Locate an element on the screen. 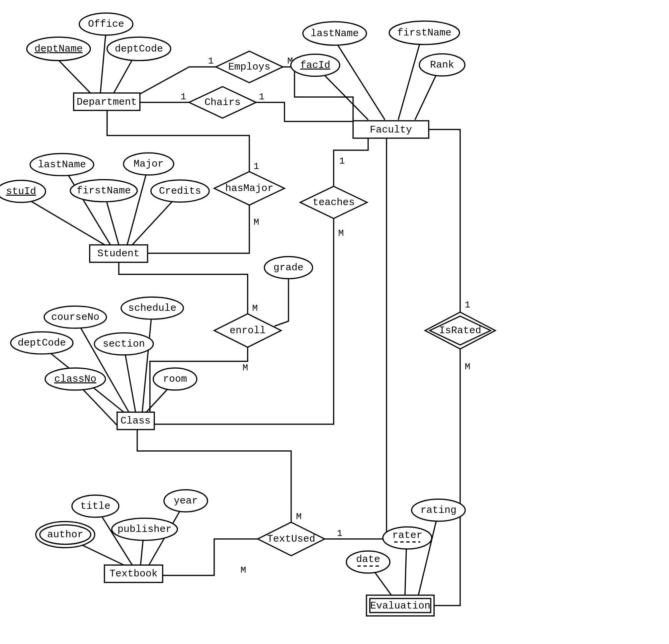 The width and height of the screenshot is (669, 644). svg-text: Major is located at coordinates (148, 164).